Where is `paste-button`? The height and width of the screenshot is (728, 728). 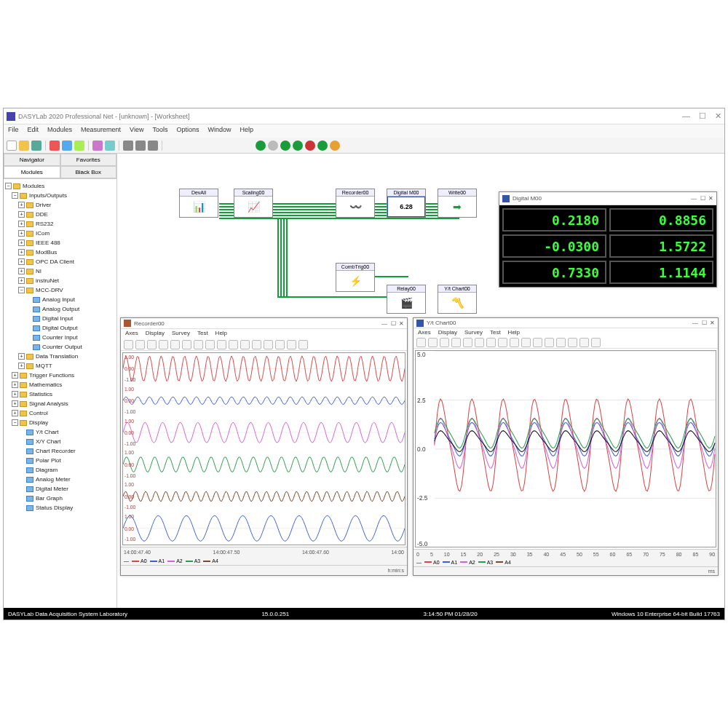
paste-button is located at coordinates (79, 146).